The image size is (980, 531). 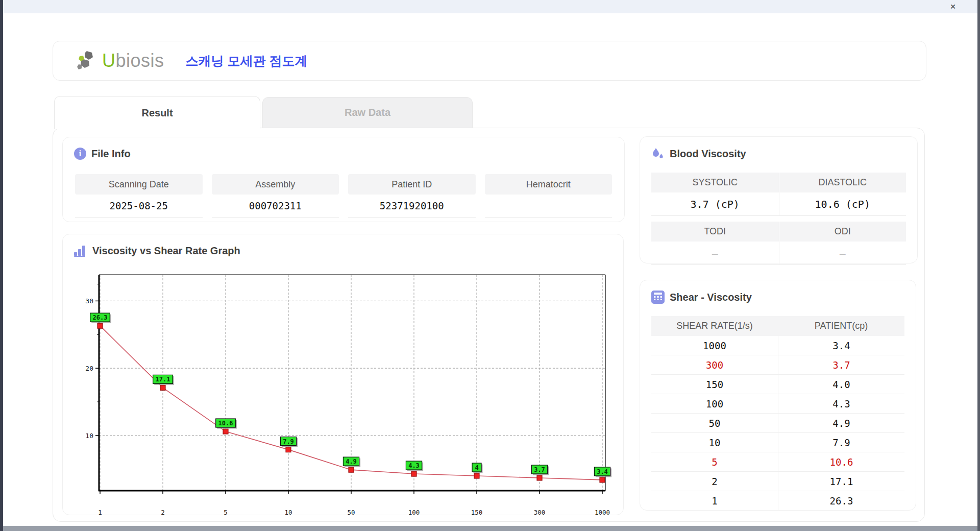 I want to click on shear-cell: 300, so click(x=715, y=365).